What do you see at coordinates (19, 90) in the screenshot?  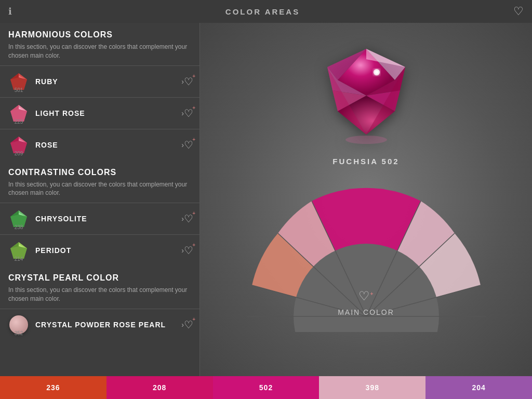 I see `ruby-number: 501` at bounding box center [19, 90].